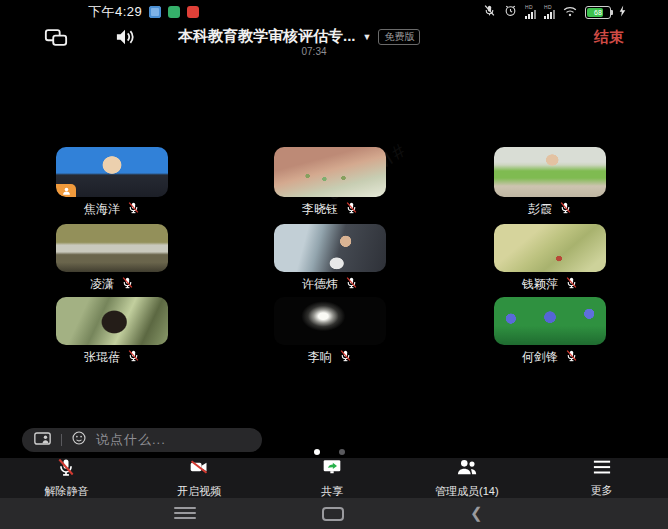 The height and width of the screenshot is (529, 668). I want to click on page-dot-active, so click(317, 452).